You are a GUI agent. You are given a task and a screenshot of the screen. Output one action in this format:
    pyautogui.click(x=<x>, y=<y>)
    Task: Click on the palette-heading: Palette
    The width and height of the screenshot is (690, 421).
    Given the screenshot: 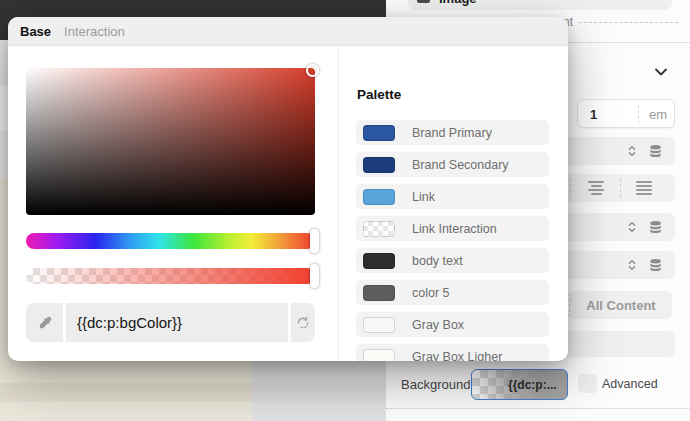 What is the action you would take?
    pyautogui.click(x=379, y=94)
    